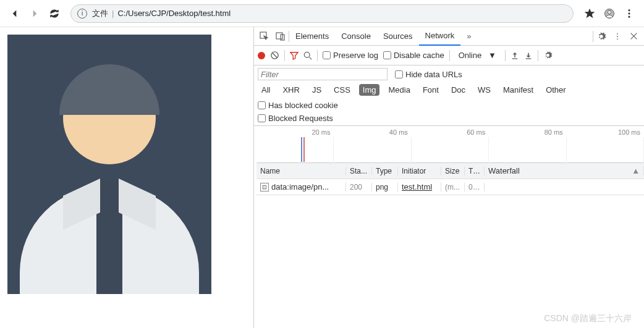  What do you see at coordinates (265, 187) in the screenshot?
I see `image-file-icon: ⊡` at bounding box center [265, 187].